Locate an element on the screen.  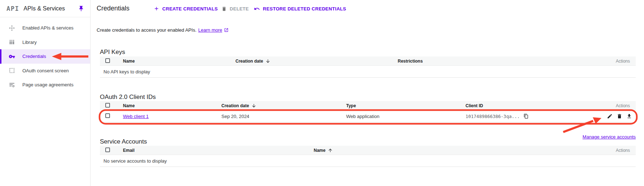
oauth-consent-icon is located at coordinates (12, 71).